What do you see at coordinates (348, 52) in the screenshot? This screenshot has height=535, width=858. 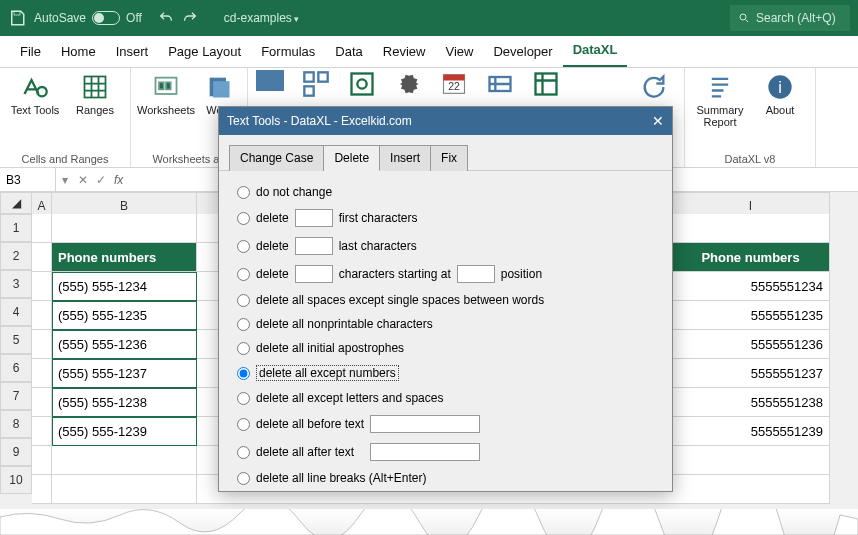 I see `tab-Data: Data` at bounding box center [348, 52].